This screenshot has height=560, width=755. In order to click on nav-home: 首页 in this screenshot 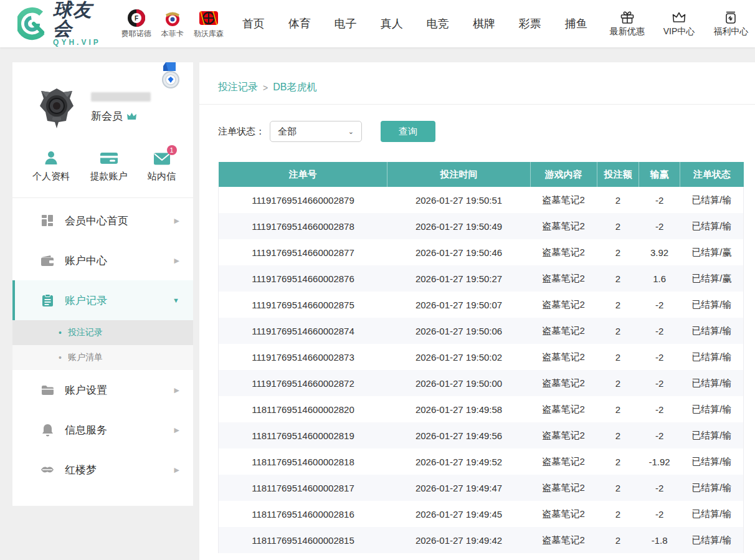, I will do `click(254, 24)`.